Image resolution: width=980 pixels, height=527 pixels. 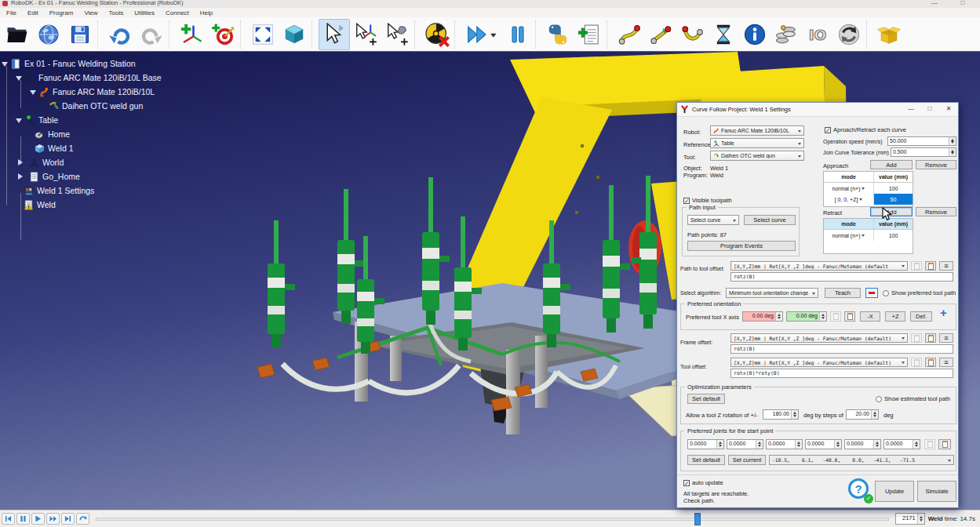 I want to click on tree-item-weld-object: Weld 1, so click(x=53, y=148).